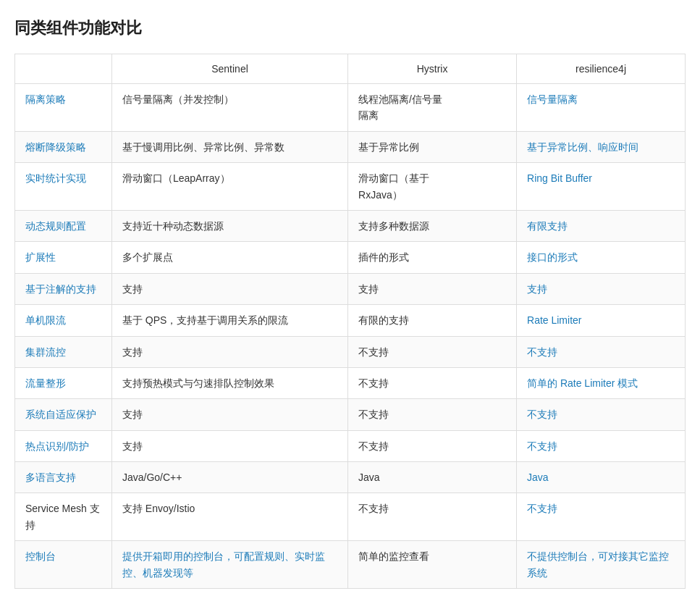 The height and width of the screenshot is (591, 700). What do you see at coordinates (601, 108) in the screenshot?
I see `resilience-cell: 信号量隔离` at bounding box center [601, 108].